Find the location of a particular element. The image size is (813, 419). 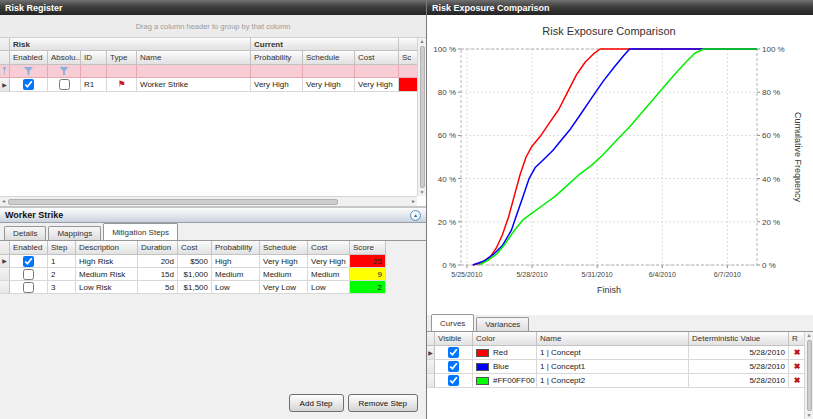

filter-enabled-cell is located at coordinates (29, 72).